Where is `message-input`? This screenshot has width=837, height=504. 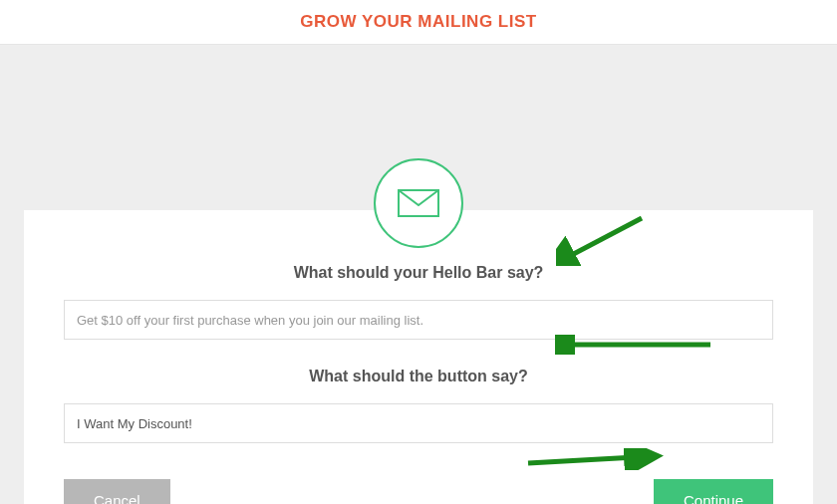
message-input is located at coordinates (418, 320).